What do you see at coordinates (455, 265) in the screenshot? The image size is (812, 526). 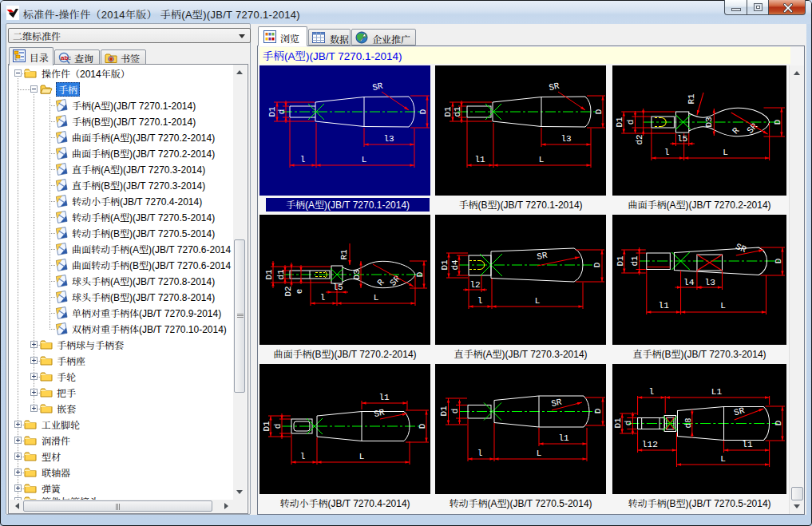 I see `svg-text: d4` at bounding box center [455, 265].